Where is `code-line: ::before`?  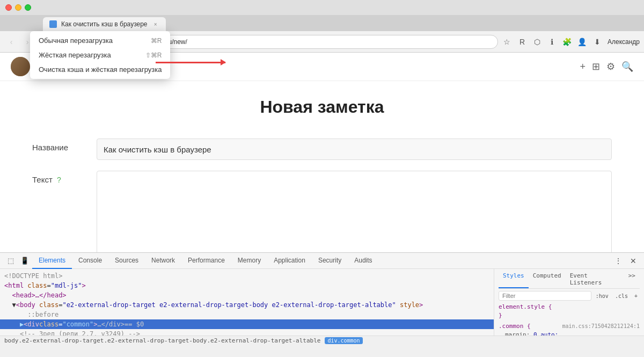
code-line: ::before is located at coordinates (247, 315).